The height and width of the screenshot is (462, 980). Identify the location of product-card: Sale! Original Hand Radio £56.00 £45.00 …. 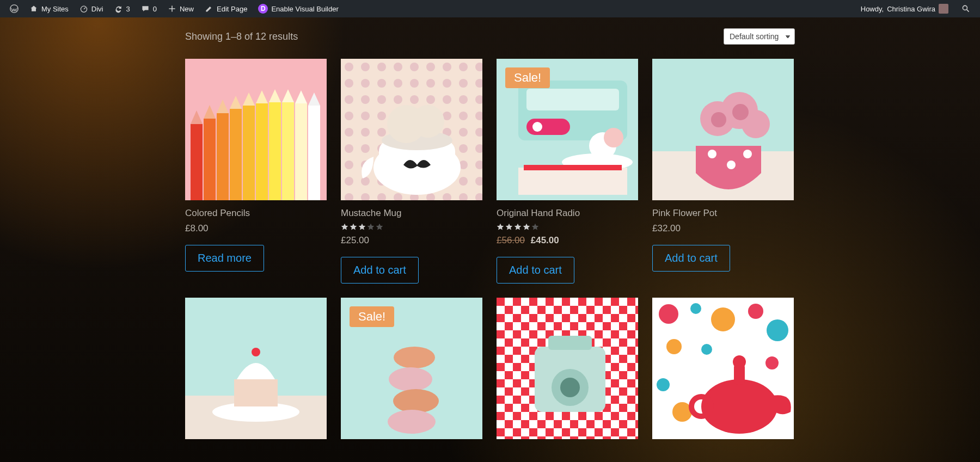
(567, 171).